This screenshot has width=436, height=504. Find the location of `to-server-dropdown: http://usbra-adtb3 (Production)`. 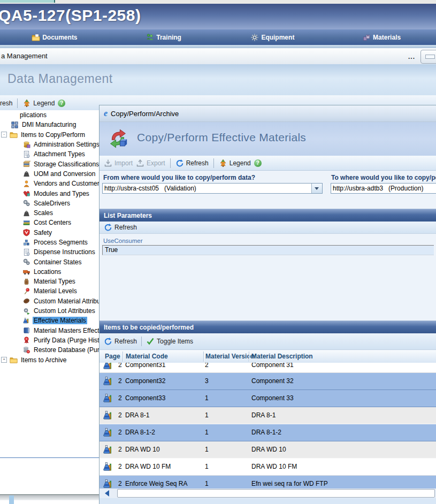

to-server-dropdown: http://usbra-adtb3 (Production) is located at coordinates (383, 188).